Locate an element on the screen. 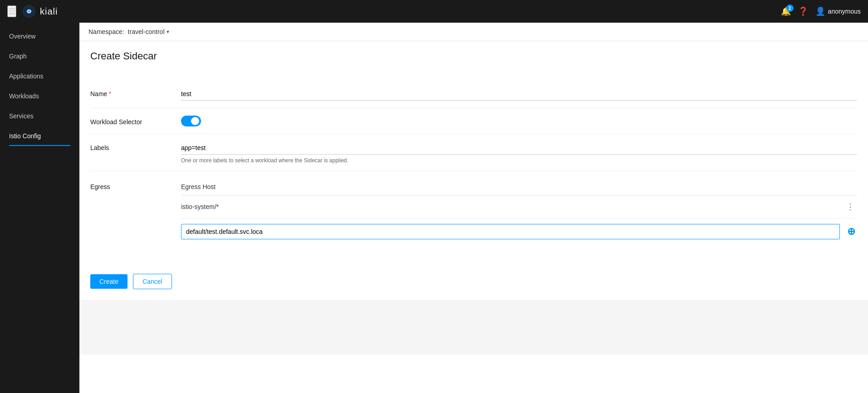 This screenshot has height=393, width=868. page-title-section: Create Sidecar is located at coordinates (474, 55).